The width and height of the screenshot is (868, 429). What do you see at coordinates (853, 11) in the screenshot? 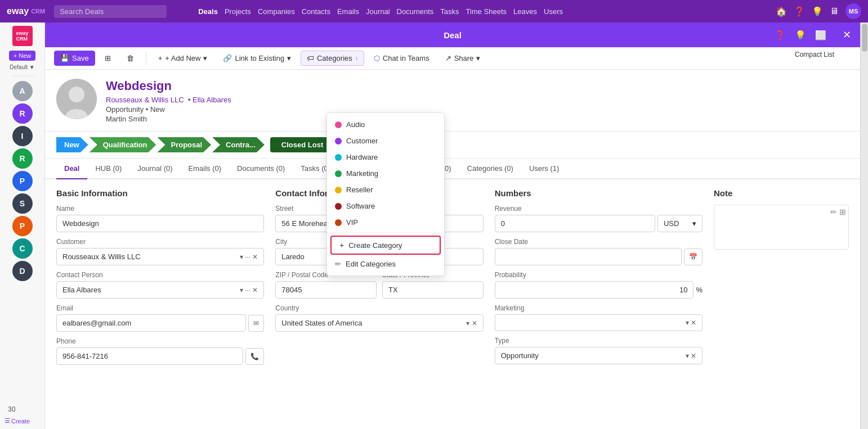
I see `user-avatar: MS` at bounding box center [853, 11].